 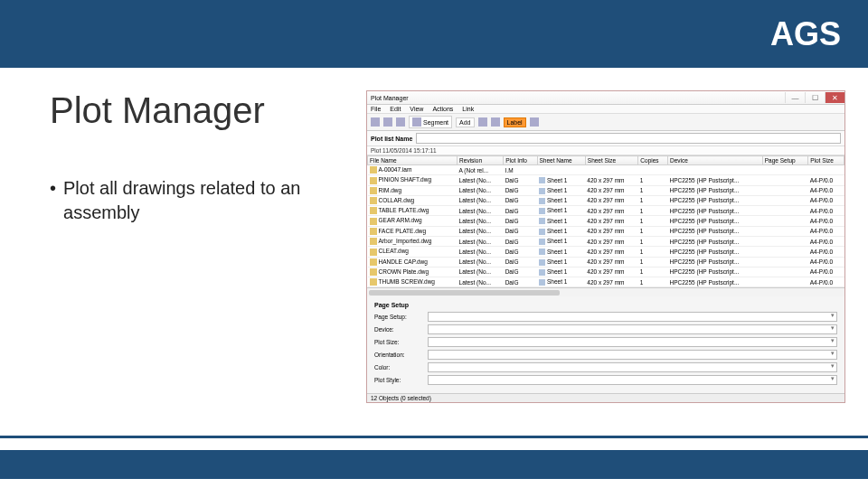 I want to click on search-input, so click(x=628, y=138).